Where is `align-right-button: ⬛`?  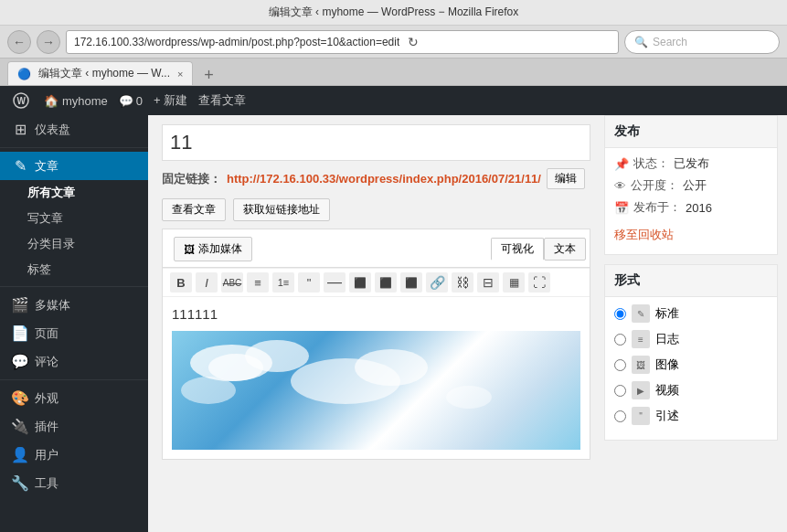
align-right-button: ⬛ is located at coordinates (411, 282).